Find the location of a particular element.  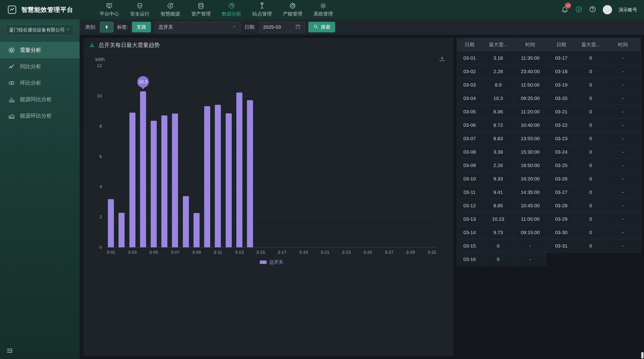

table-cell: 03-19 is located at coordinates (561, 85).